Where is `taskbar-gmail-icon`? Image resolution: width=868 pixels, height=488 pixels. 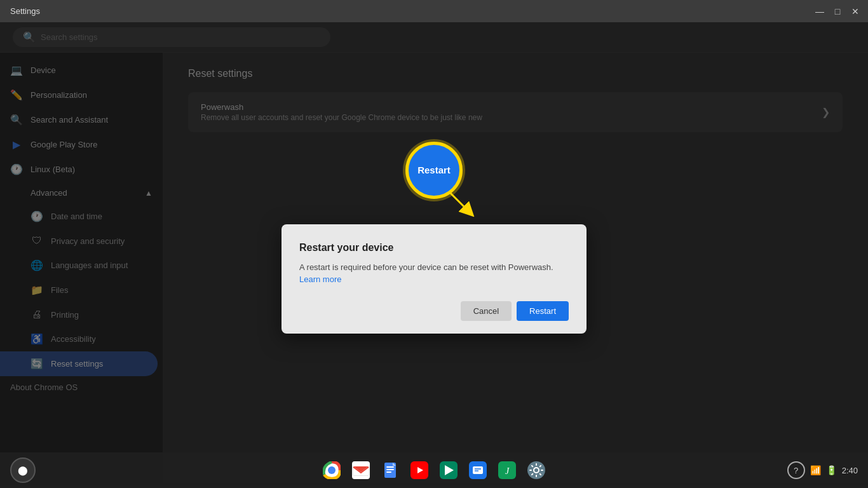 taskbar-gmail-icon is located at coordinates (361, 470).